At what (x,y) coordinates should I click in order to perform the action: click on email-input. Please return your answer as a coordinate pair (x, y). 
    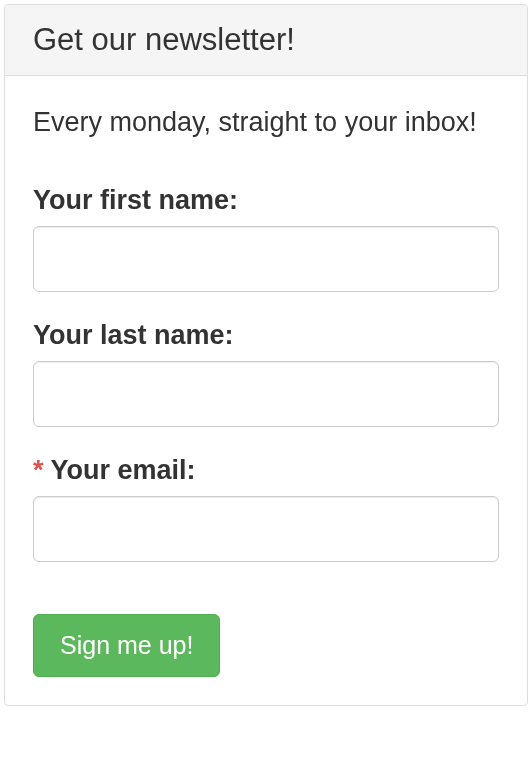
    Looking at the image, I should click on (266, 529).